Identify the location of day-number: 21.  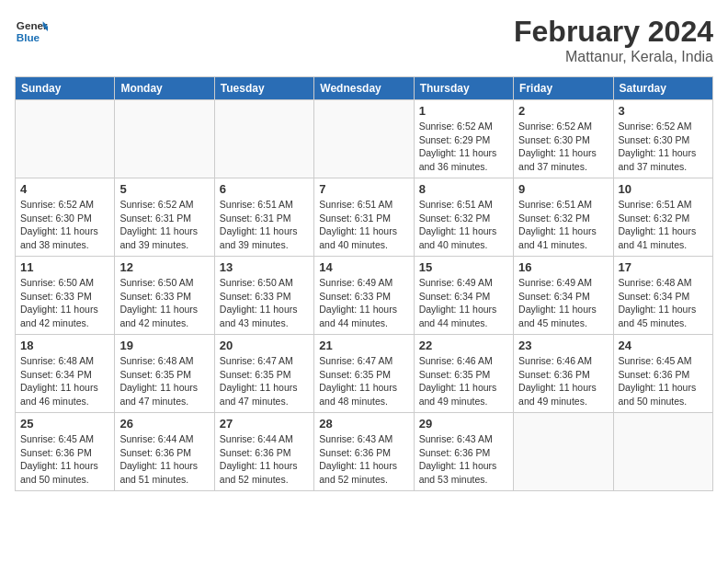
(364, 346).